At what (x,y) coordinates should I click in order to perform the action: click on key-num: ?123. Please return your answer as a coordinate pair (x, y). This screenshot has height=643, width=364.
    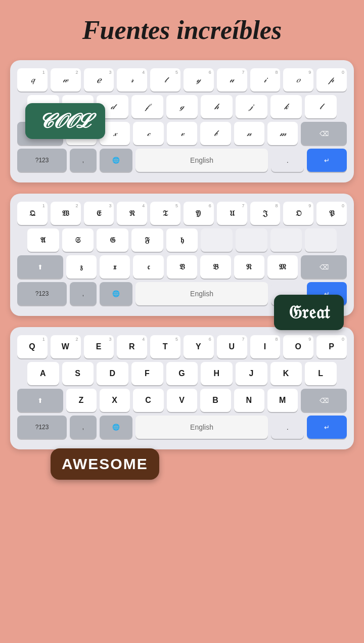
    Looking at the image, I should click on (42, 160).